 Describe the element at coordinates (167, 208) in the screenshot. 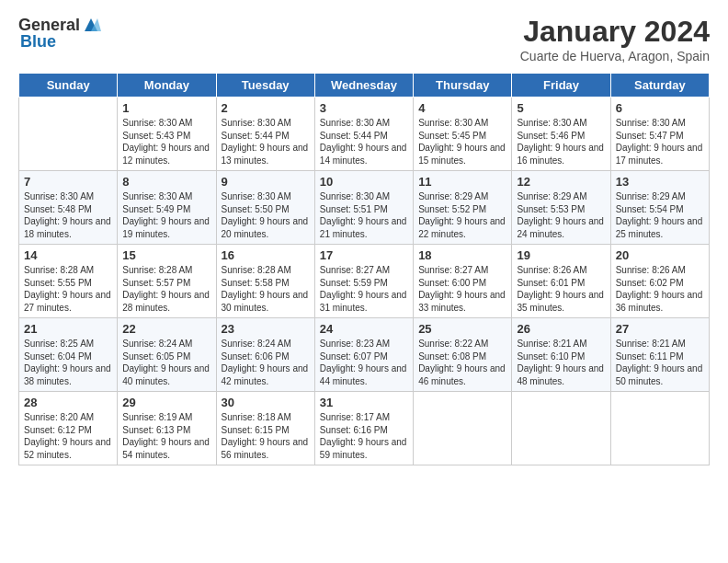

I see `calendar-cell: 8Sunrise: 8:30 AMSunset: 5:49 PMDaylight…` at that location.